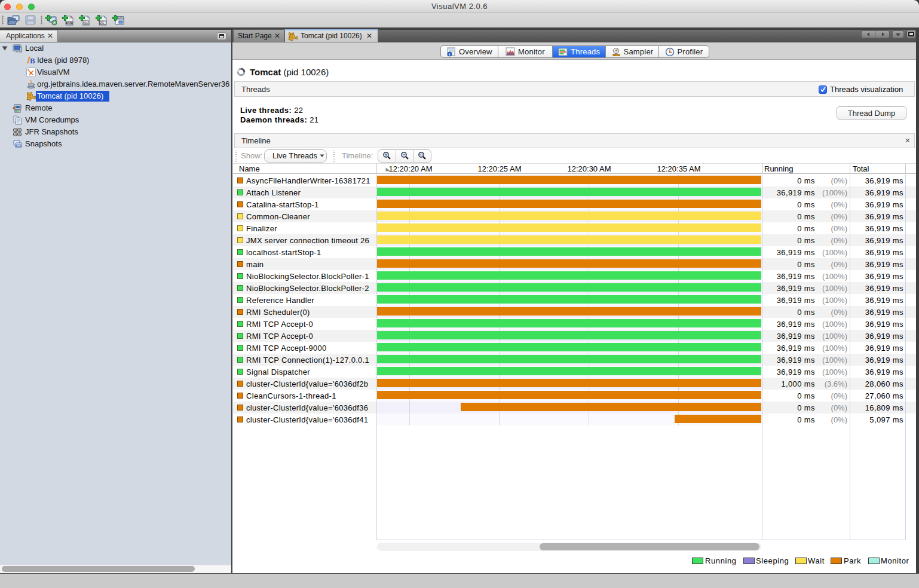 The height and width of the screenshot is (588, 919). What do you see at coordinates (449, 54) in the screenshot?
I see `svg-text: i` at bounding box center [449, 54].